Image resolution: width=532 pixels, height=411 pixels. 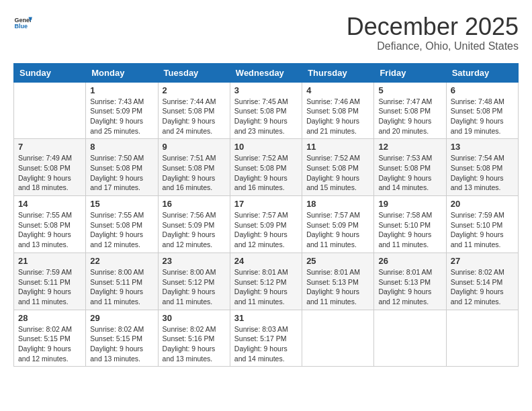 I want to click on day-info: Sunrise: 7:48 AM Sunset: 5:08 PM Dayligh…, so click(x=482, y=117).